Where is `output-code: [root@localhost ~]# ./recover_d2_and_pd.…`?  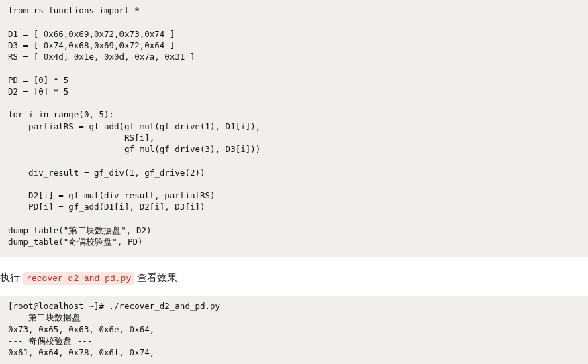 output-code: [root@localhost ~]# ./recover_d2_and_pd.… is located at coordinates (114, 329).